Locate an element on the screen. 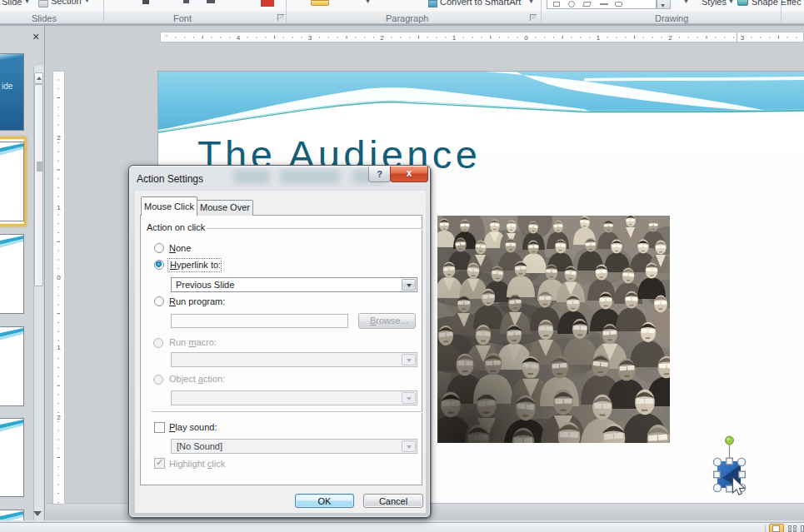 The image size is (804, 532). svg-text: 4 is located at coordinates (238, 38).